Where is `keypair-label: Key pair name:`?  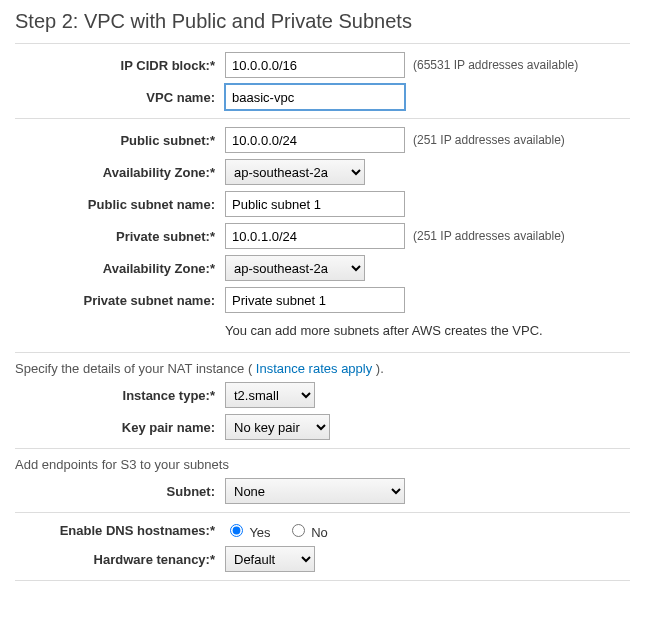 keypair-label: Key pair name: is located at coordinates (120, 428).